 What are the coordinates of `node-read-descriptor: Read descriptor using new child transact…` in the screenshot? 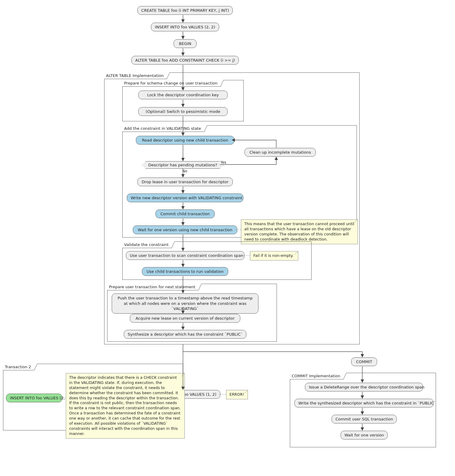 It's located at (185, 140).